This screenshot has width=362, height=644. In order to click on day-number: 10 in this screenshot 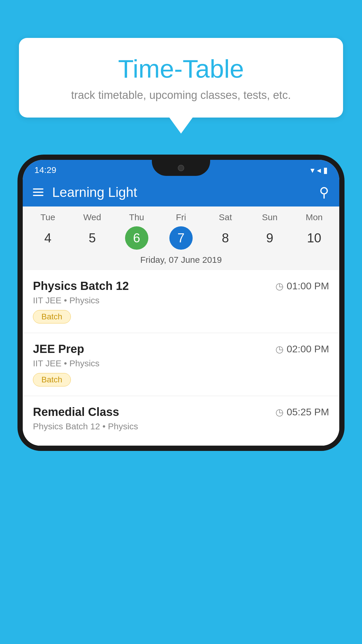, I will do `click(314, 238)`.